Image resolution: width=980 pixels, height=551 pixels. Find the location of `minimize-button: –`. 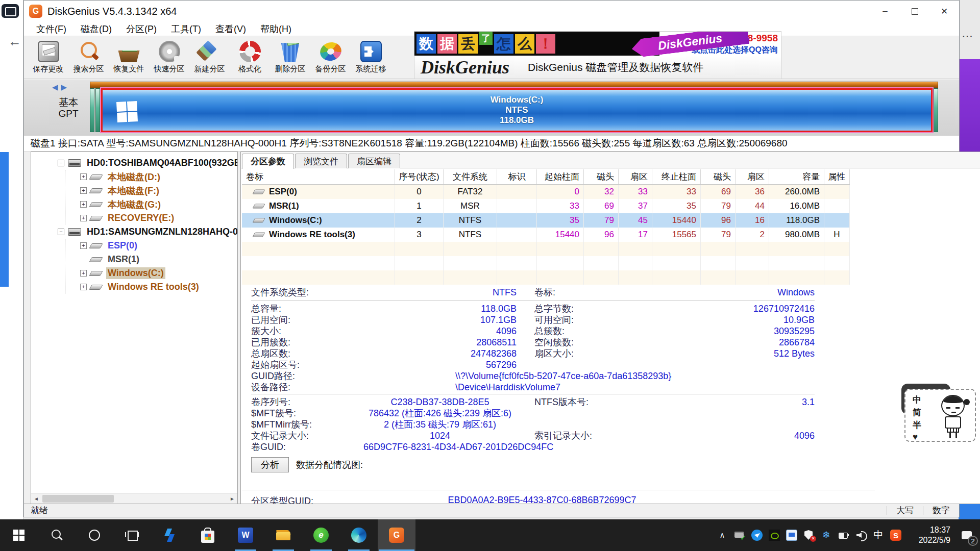

minimize-button: – is located at coordinates (885, 11).